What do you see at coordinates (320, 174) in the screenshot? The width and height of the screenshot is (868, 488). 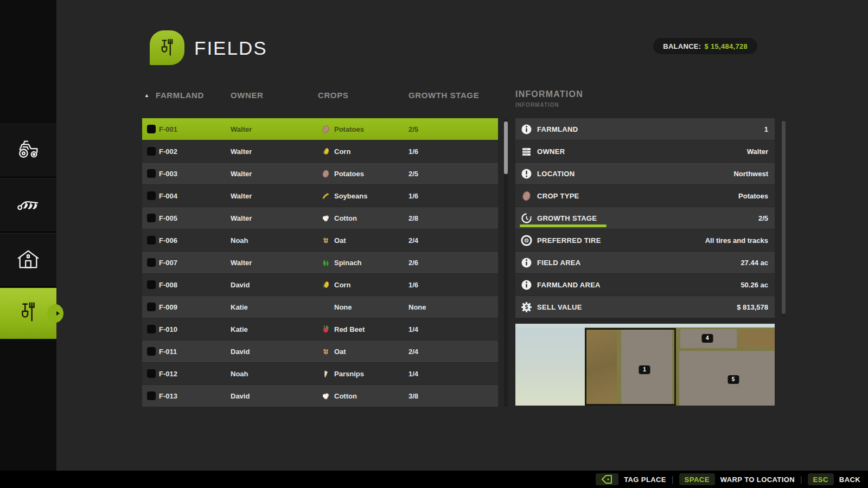 I see `table-row: F-003WalterPotatoes2/5` at bounding box center [320, 174].